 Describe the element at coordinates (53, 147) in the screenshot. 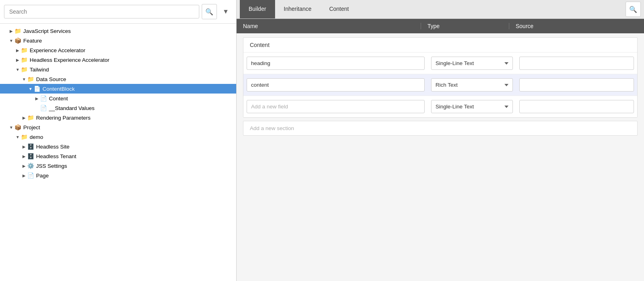

I see `tree-label: Headless Site` at that location.